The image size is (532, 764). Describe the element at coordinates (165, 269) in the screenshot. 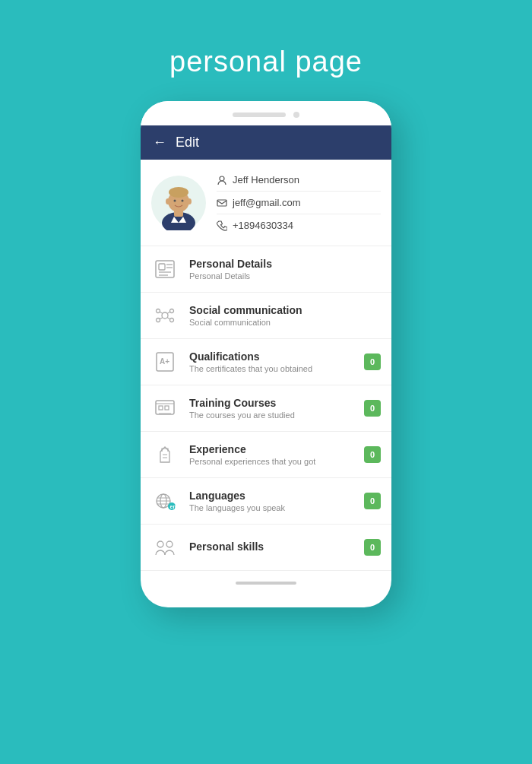

I see `personal-details-icon` at that location.